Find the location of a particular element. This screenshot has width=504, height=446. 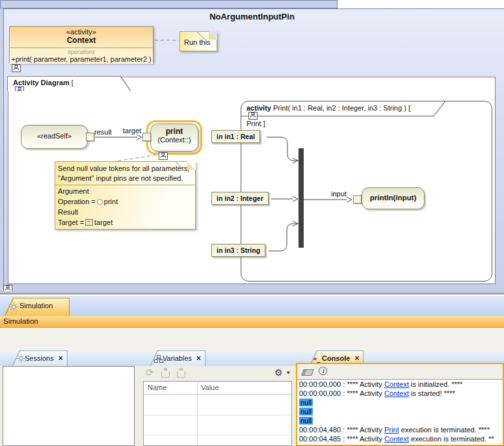

simulation-header-title: Simulation is located at coordinates (21, 321).